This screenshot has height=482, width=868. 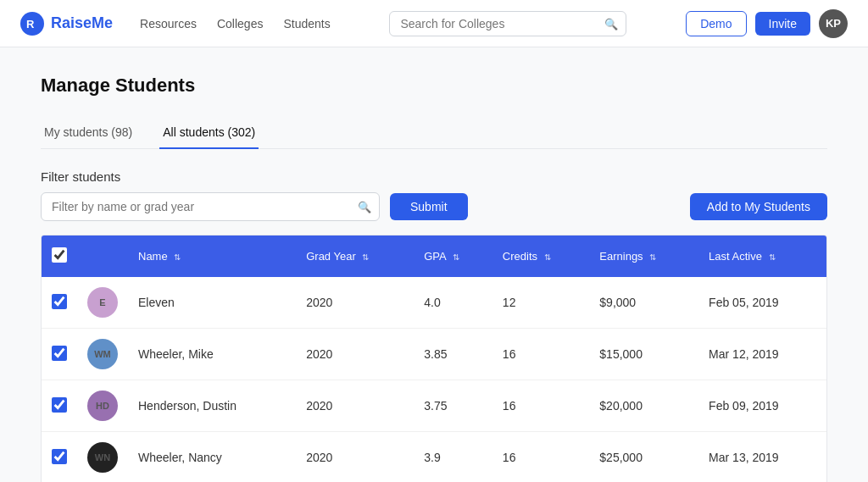 I want to click on row-credits: 12, so click(x=541, y=303).